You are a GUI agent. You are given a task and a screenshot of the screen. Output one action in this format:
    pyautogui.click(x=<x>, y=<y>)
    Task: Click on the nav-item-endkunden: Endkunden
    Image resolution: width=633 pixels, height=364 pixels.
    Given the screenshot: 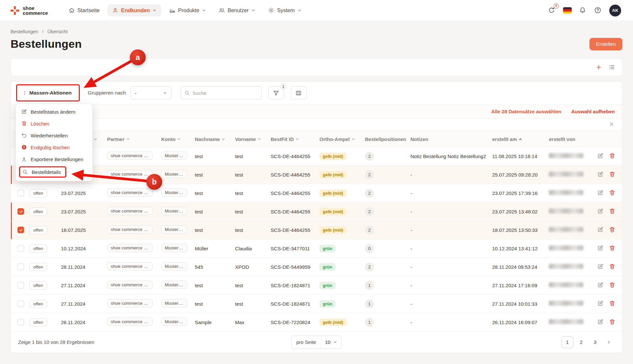 What is the action you would take?
    pyautogui.click(x=135, y=11)
    